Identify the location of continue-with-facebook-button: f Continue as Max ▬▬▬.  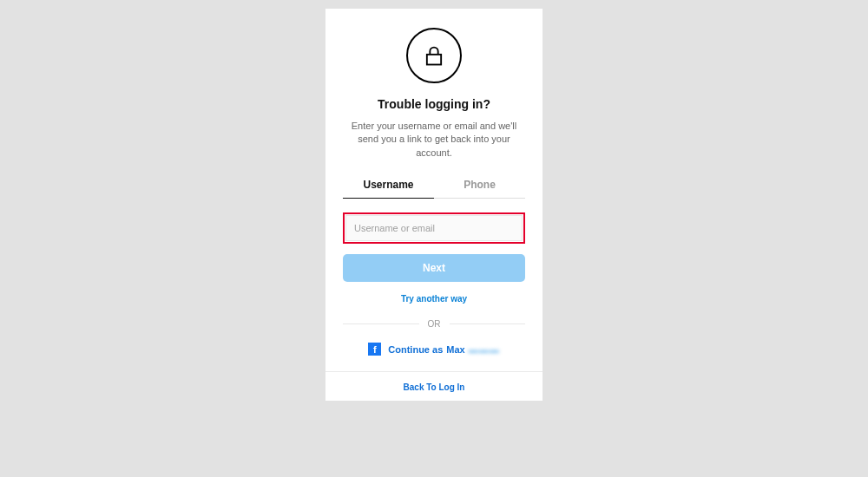
(434, 349).